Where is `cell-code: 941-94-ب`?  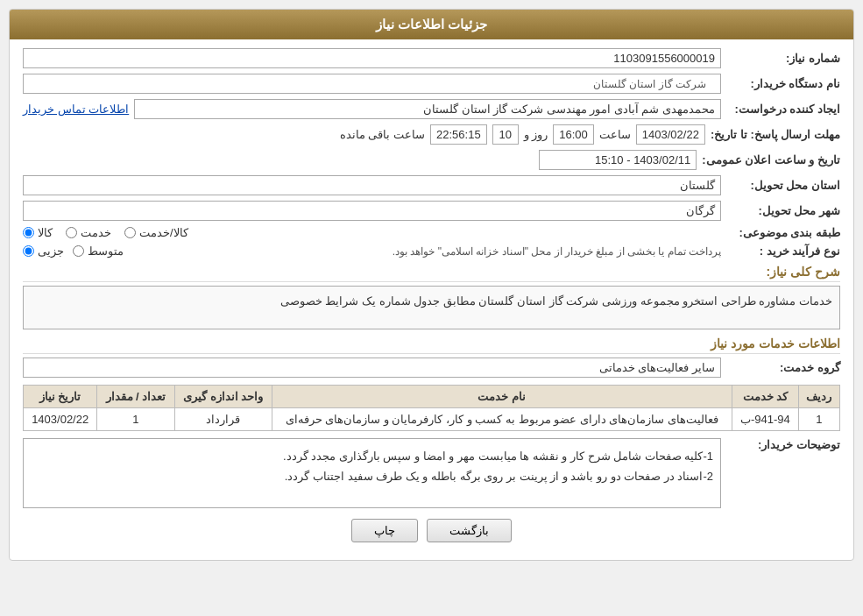
cell-code: 941-94-ب is located at coordinates (765, 420).